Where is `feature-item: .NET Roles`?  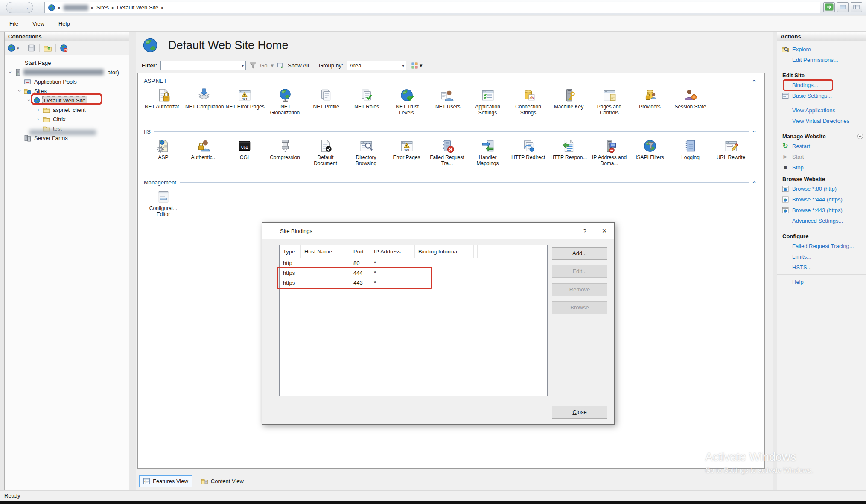 feature-item: .NET Roles is located at coordinates (366, 105).